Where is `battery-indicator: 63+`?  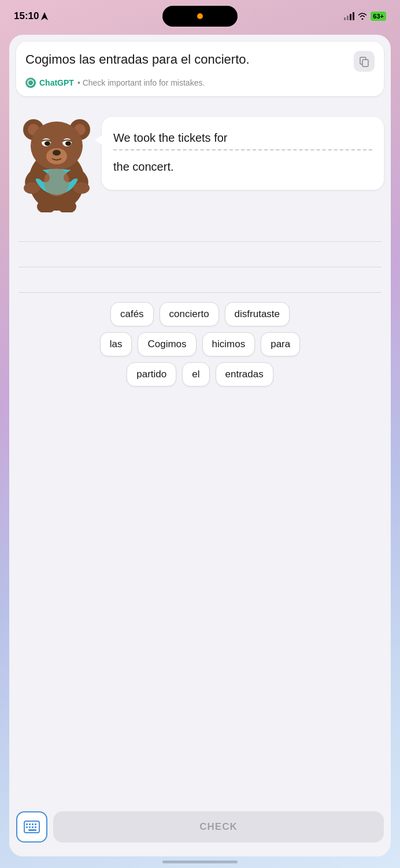
battery-indicator: 63+ is located at coordinates (378, 16).